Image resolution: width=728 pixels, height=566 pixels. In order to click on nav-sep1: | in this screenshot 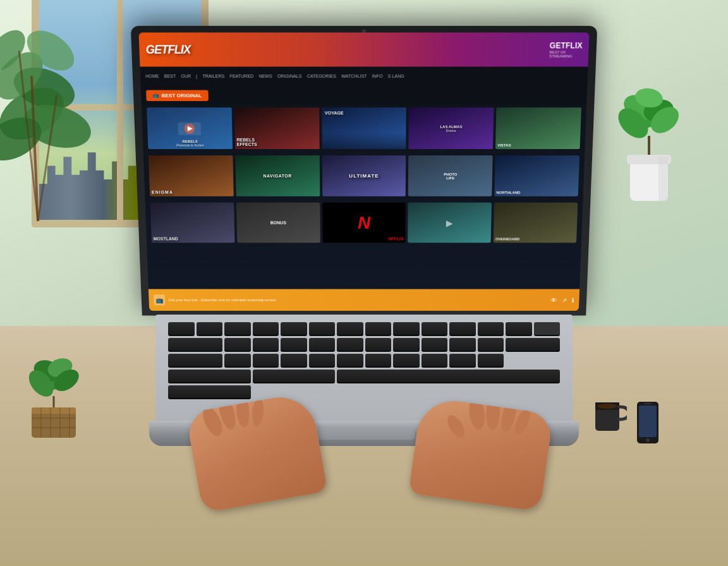, I will do `click(197, 76)`.